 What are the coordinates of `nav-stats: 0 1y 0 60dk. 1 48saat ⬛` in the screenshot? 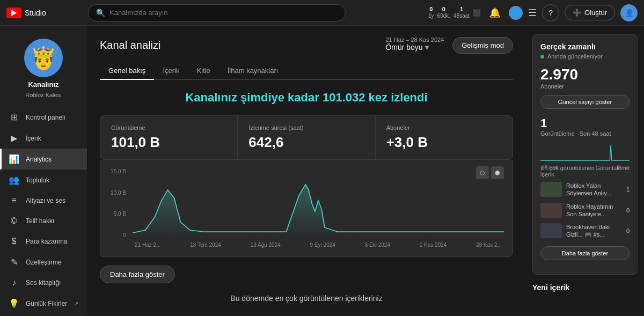 It's located at (455, 13).